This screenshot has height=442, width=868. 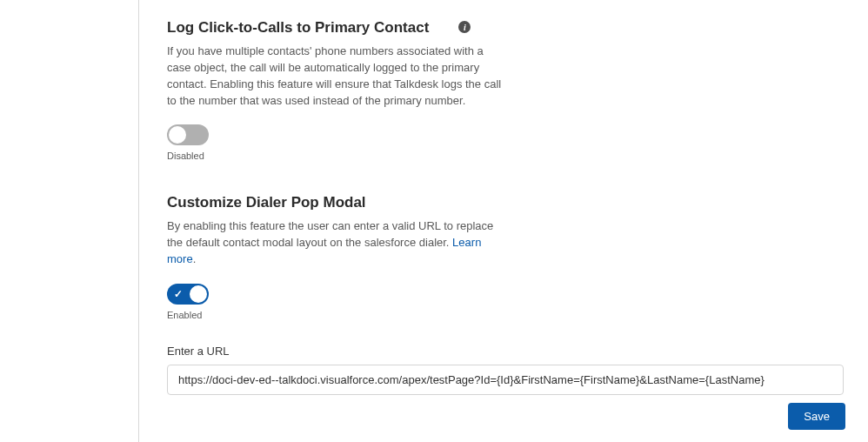 I want to click on section-description-log-calls: If you have multiple contacts' phone num…, so click(x=337, y=77).